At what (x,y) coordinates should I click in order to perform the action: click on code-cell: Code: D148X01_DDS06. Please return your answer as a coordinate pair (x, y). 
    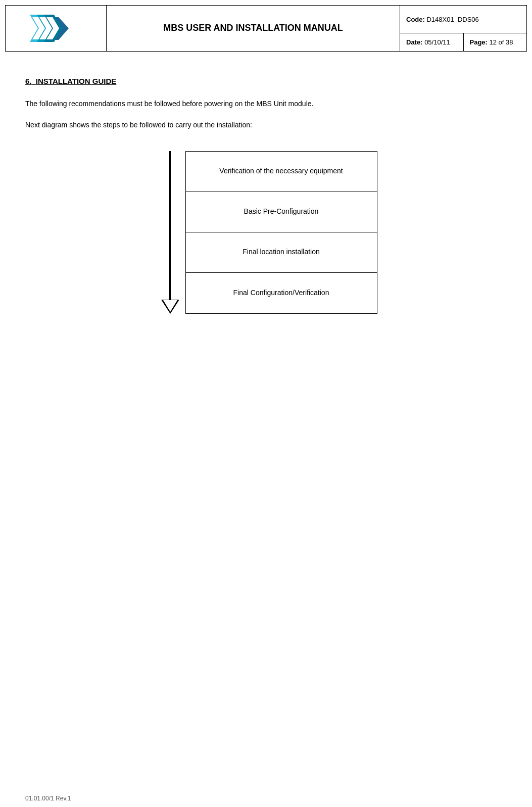
    Looking at the image, I should click on (463, 19).